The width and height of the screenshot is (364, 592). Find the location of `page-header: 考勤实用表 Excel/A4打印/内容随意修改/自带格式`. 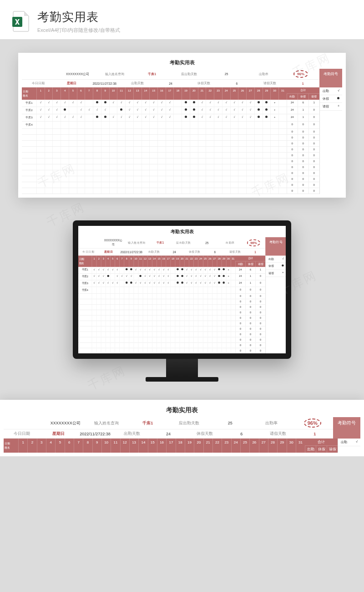

page-header: 考勤实用表 Excel/A4打印/内容随意修改/自带格式 is located at coordinates (182, 20).